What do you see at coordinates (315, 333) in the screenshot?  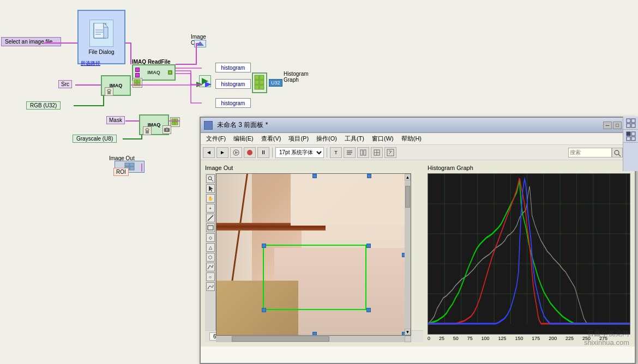 I see `image-handle-bottom-mid` at bounding box center [315, 333].